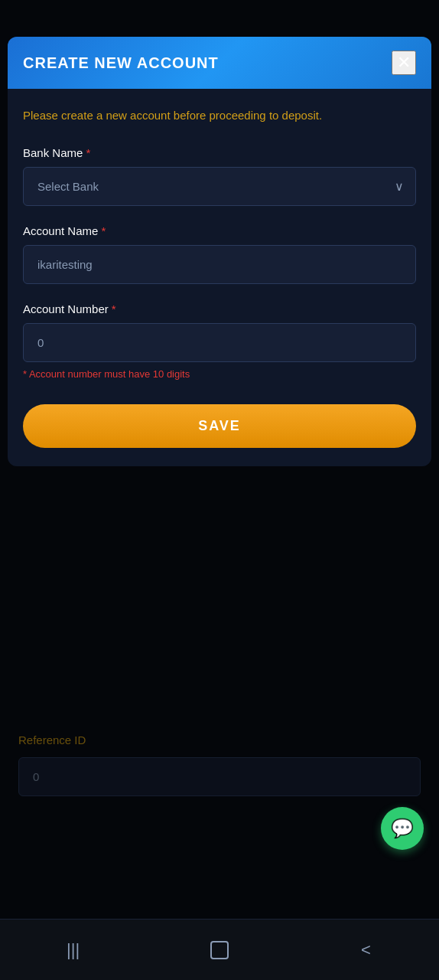 Image resolution: width=439 pixels, height=980 pixels. Describe the element at coordinates (220, 176) in the screenshot. I see `bank-name-group: Bank Name * Select Bank ∨` at that location.